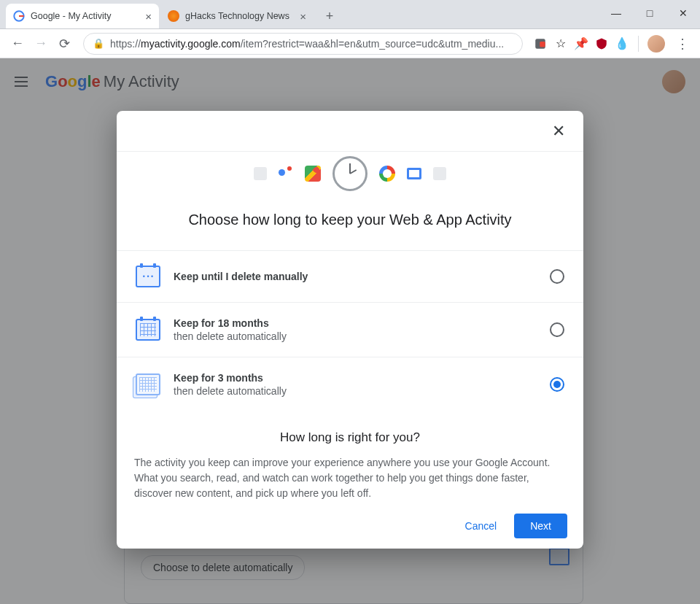  What do you see at coordinates (350, 457) in the screenshot?
I see `info-section: How long is right for you? The activity …` at bounding box center [350, 457].